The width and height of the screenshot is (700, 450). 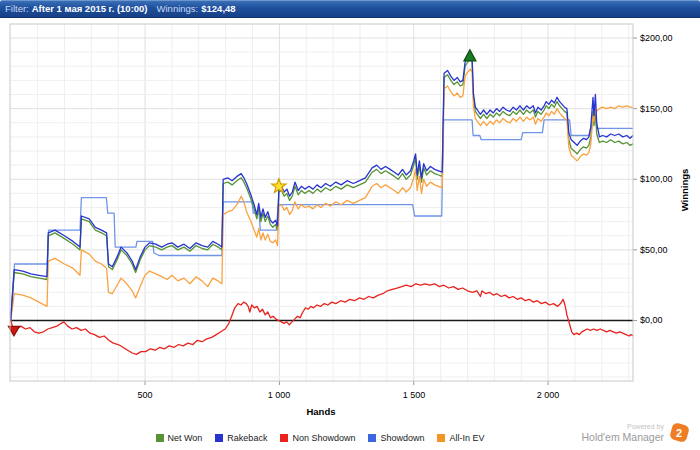 What do you see at coordinates (320, 412) in the screenshot?
I see `x-axis-title: Hands` at bounding box center [320, 412].